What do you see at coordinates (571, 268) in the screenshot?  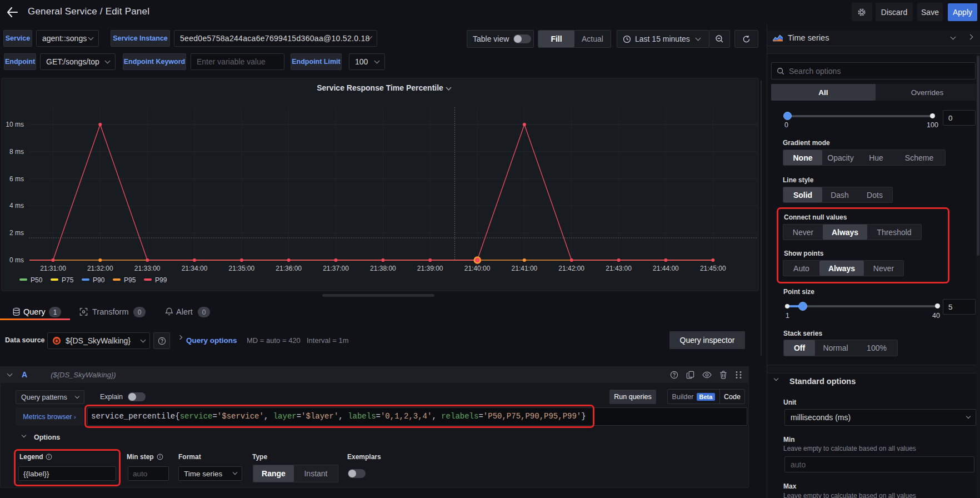 I see `svg-text: 21:42:00` at bounding box center [571, 268].